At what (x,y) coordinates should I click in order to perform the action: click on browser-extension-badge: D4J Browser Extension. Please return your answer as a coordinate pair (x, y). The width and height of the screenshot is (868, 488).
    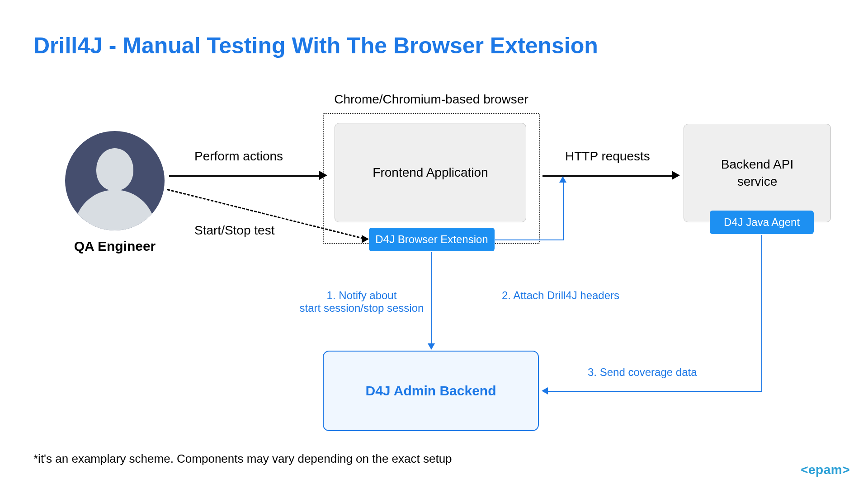
    Looking at the image, I should click on (432, 239).